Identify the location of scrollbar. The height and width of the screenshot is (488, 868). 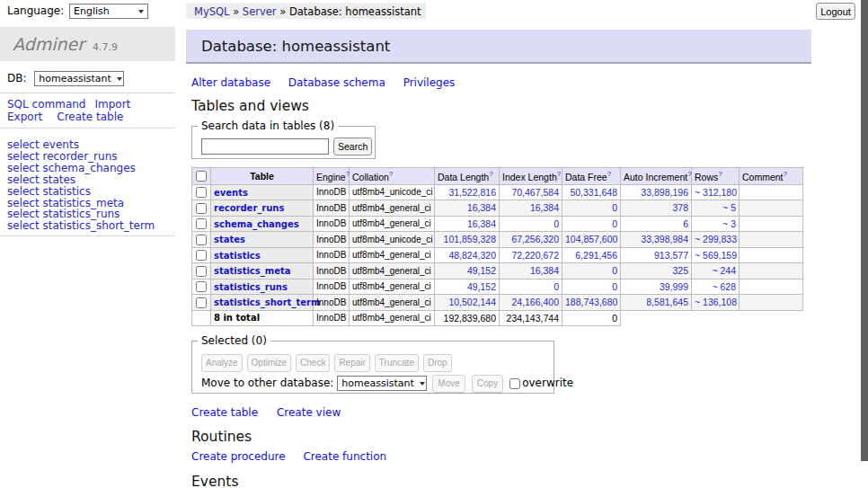
(864, 244).